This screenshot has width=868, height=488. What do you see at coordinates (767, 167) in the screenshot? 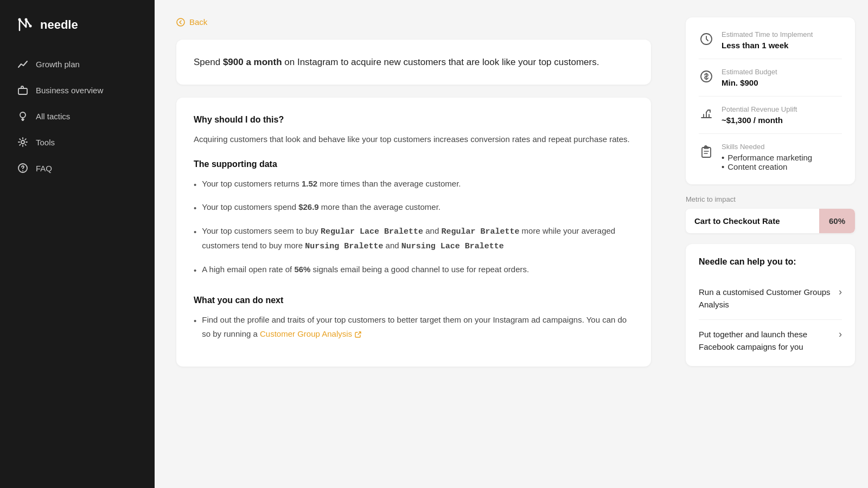
I see `skill-2: Content creation` at bounding box center [767, 167].